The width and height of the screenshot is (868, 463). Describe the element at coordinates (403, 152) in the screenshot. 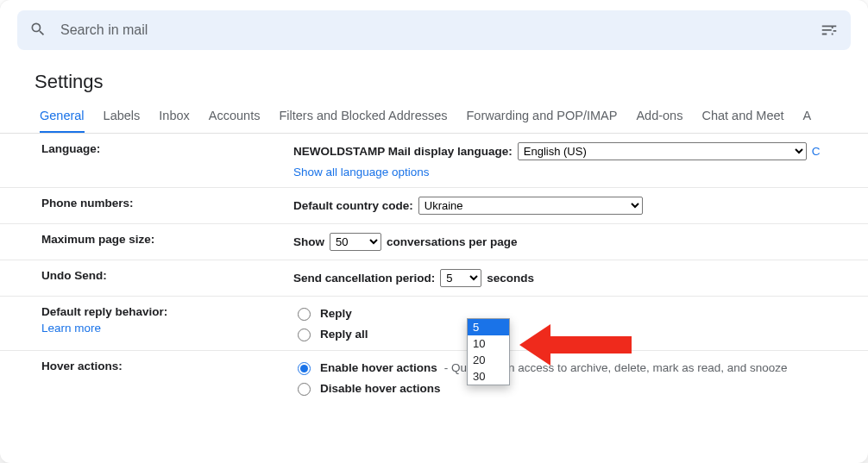

I see `display-language-label: NEWOLDSTAMP Mail display language:` at that location.